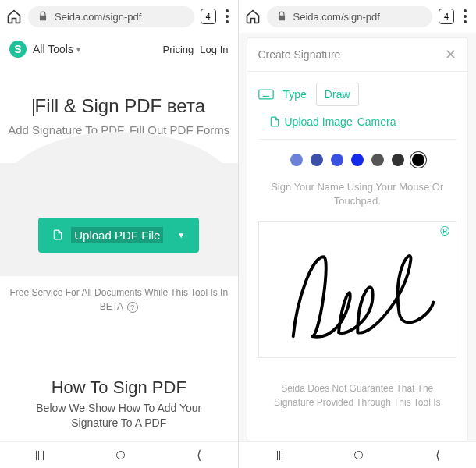 The height and width of the screenshot is (468, 476). What do you see at coordinates (266, 94) in the screenshot?
I see `keyboard-icon` at bounding box center [266, 94].